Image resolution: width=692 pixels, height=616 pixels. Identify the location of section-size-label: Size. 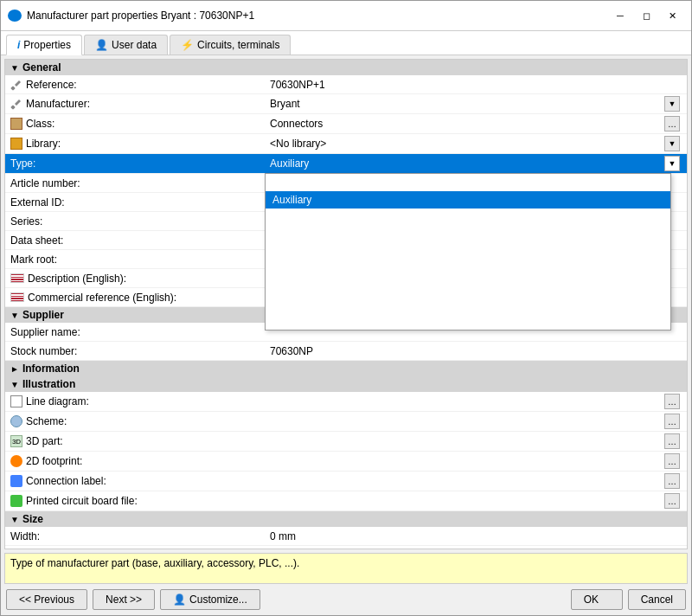
(33, 519).